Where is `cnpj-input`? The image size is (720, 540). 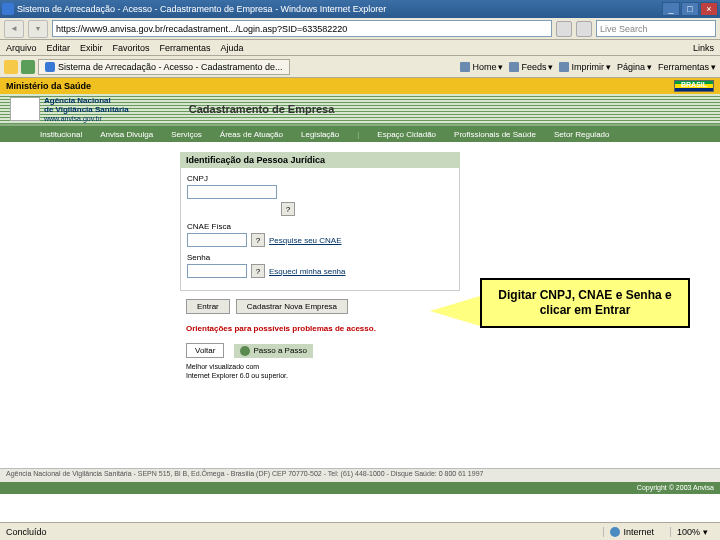 cnpj-input is located at coordinates (232, 192).